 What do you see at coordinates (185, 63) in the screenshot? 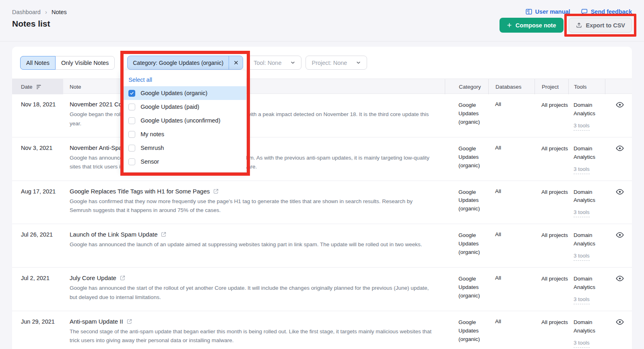
I see `category-filter-chip: Category: Google Updates (organic)` at bounding box center [185, 63].